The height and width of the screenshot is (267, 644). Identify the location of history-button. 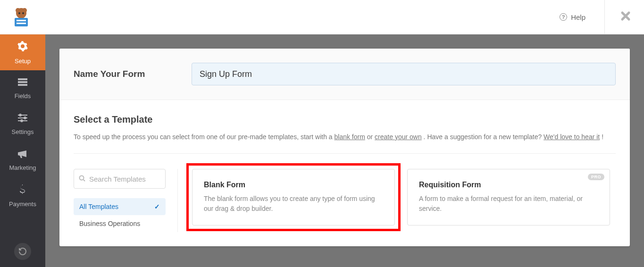
(23, 251).